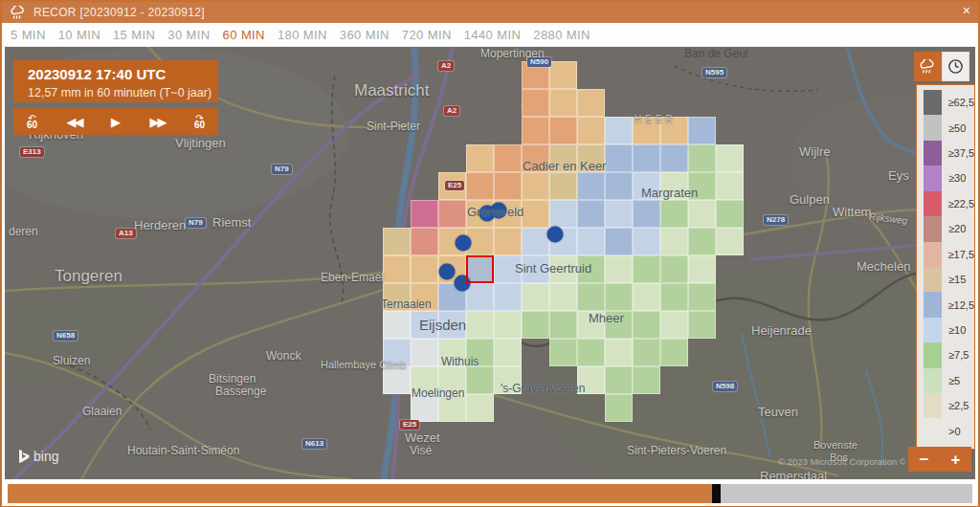  I want to click on legend-label: ≥17,5, so click(961, 254).